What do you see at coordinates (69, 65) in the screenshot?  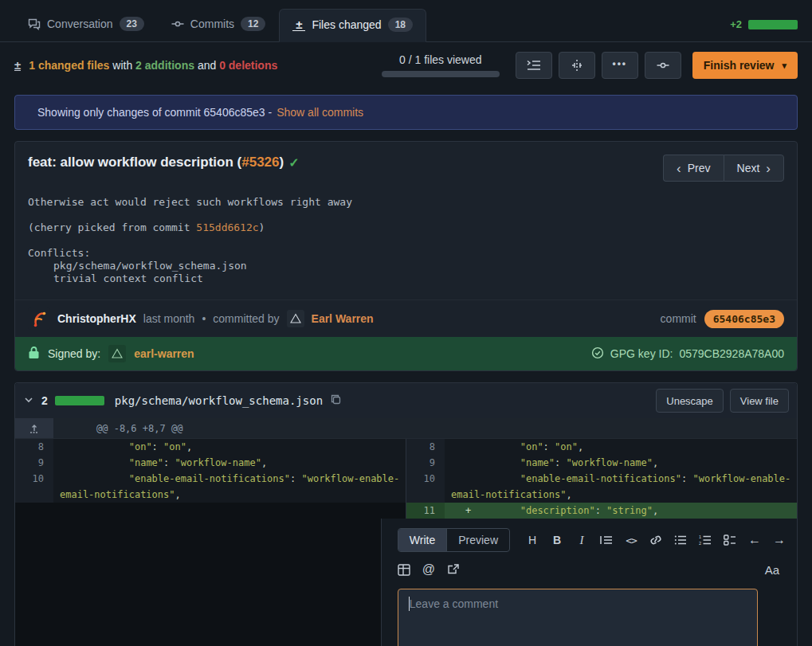 I see `changed-files-count: 1 changed files` at bounding box center [69, 65].